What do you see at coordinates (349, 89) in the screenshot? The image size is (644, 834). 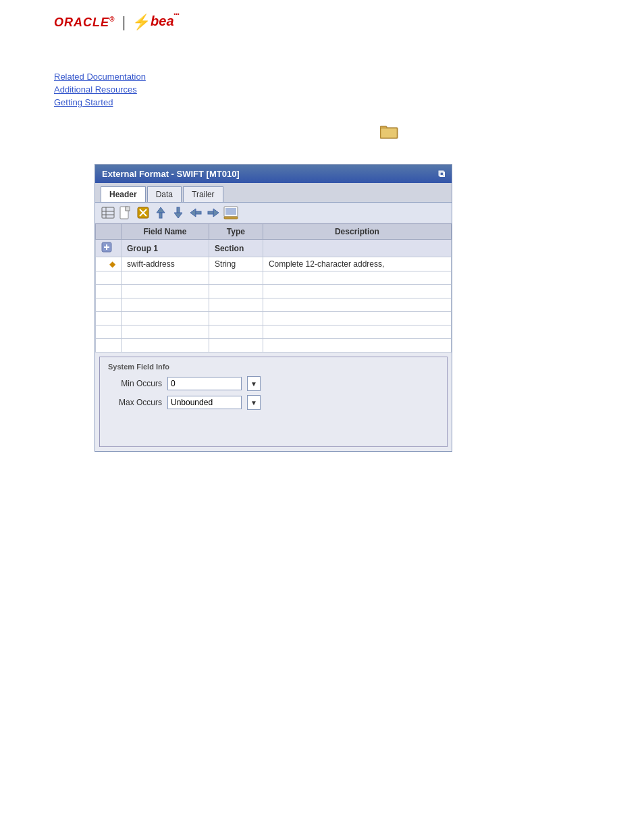 I see `nav-link-additional-resources: Additional Resources` at bounding box center [349, 89].